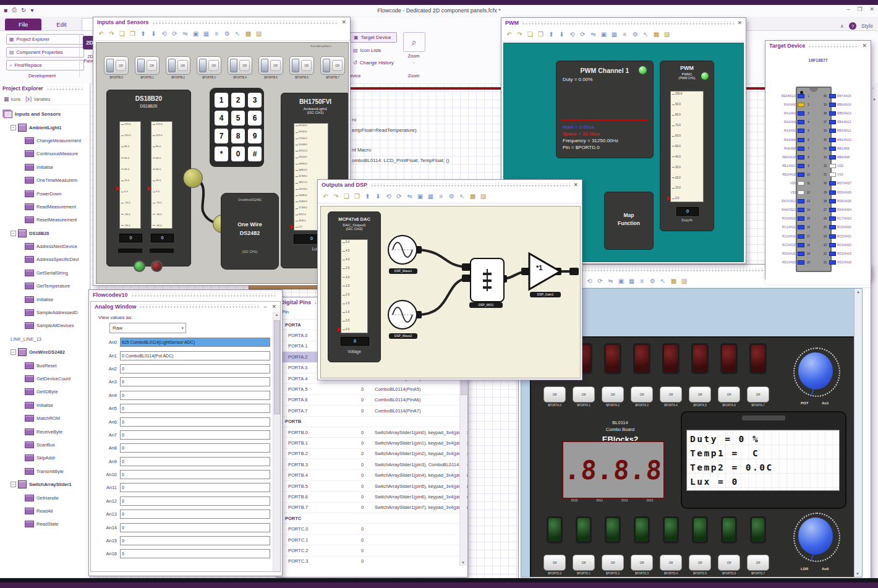  What do you see at coordinates (783, 210) in the screenshot?
I see `pin-label-left: RA6/OSC2` at bounding box center [783, 210].